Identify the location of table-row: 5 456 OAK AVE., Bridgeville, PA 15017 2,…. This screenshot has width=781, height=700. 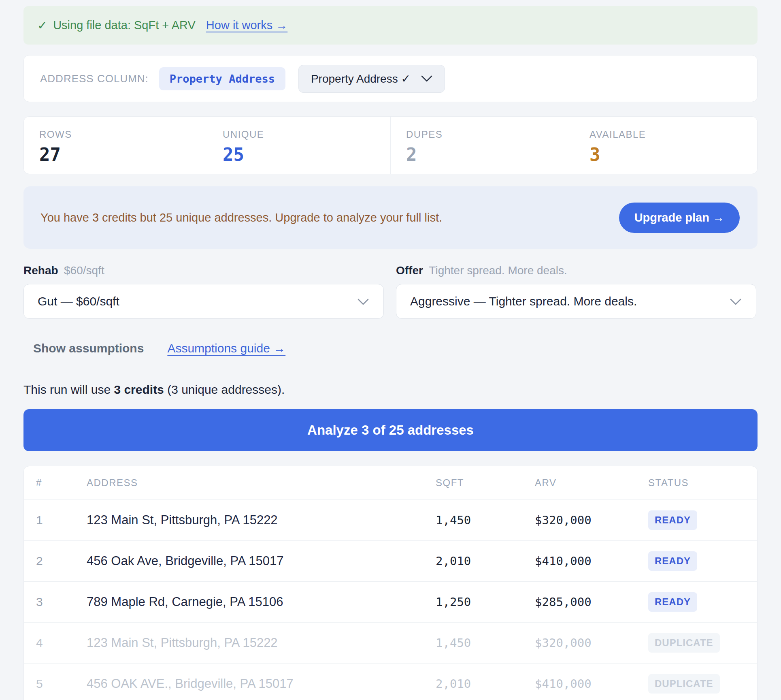
(390, 681).